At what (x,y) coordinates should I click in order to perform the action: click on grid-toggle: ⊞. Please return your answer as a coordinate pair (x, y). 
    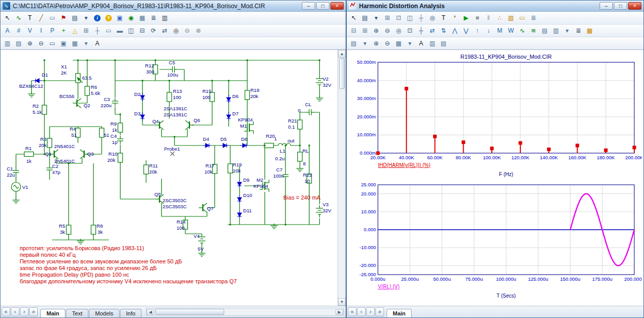
    Looking at the image, I should click on (86, 31).